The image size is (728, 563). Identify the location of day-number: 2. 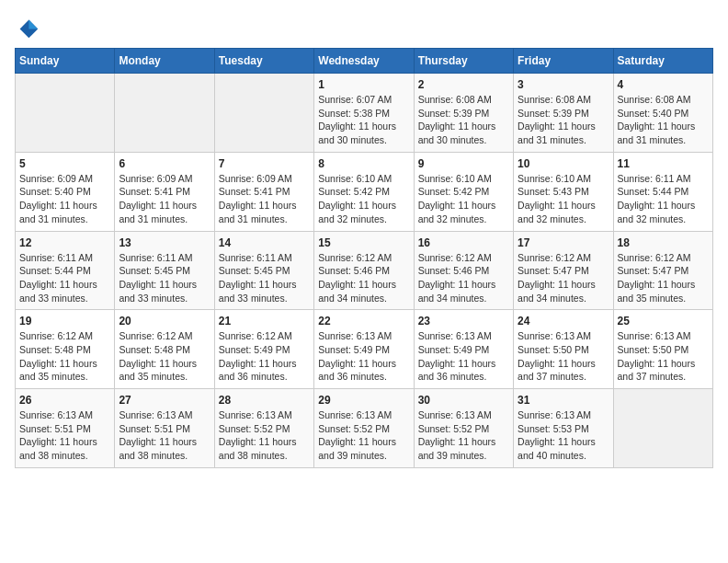
(463, 85).